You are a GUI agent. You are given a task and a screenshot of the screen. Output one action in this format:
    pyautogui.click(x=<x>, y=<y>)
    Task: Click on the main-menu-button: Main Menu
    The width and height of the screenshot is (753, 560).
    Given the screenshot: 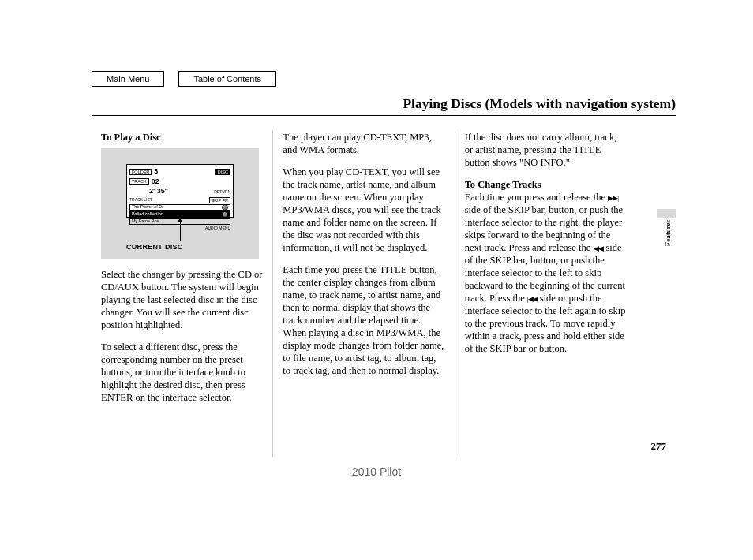 What is the action you would take?
    pyautogui.click(x=128, y=79)
    